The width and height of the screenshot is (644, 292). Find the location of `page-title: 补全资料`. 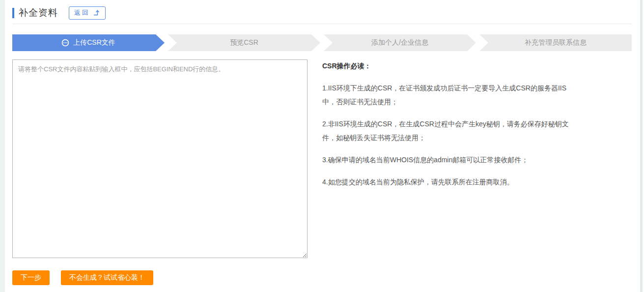

page-title: 补全资料 is located at coordinates (38, 13).